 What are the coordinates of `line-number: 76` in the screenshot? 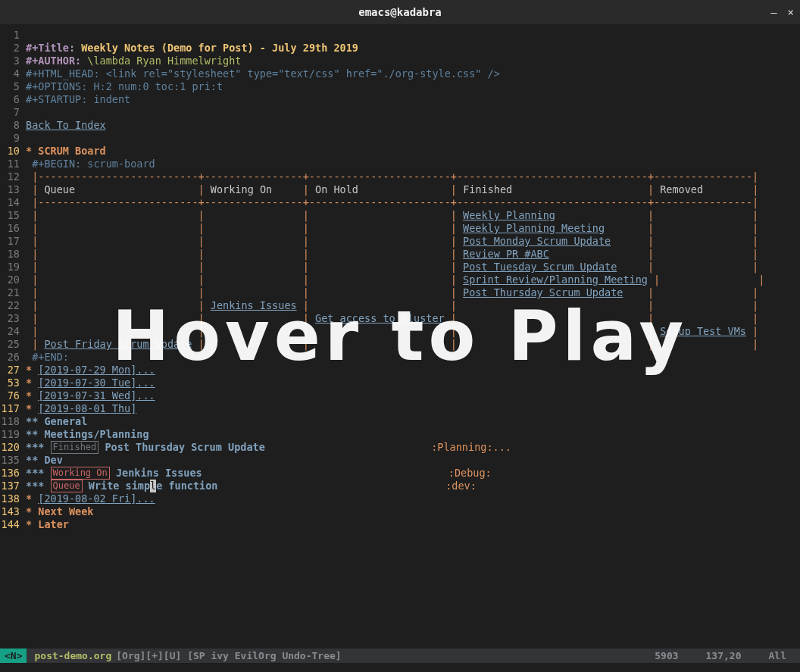 It's located at (10, 395).